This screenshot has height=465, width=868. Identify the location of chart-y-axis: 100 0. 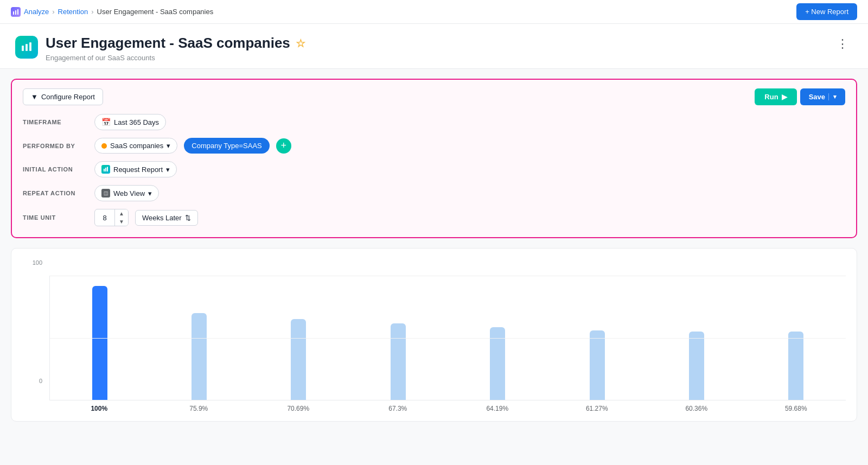
(35, 322).